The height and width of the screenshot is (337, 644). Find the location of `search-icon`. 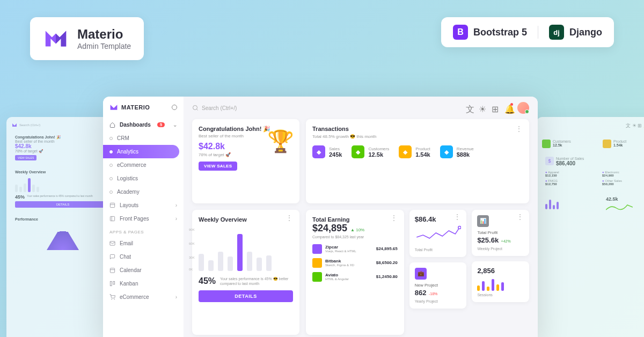

search-icon is located at coordinates (195, 108).